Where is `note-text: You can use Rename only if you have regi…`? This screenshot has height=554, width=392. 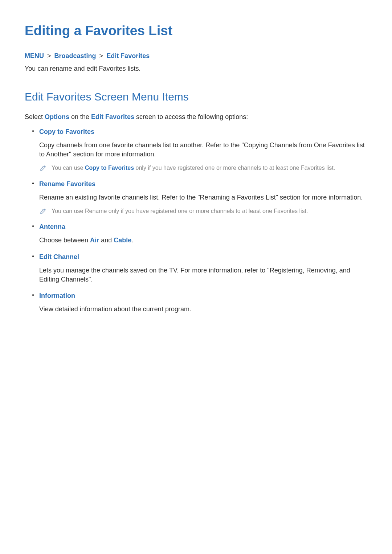
note-text: You can use Rename only if you have regi… is located at coordinates (180, 211).